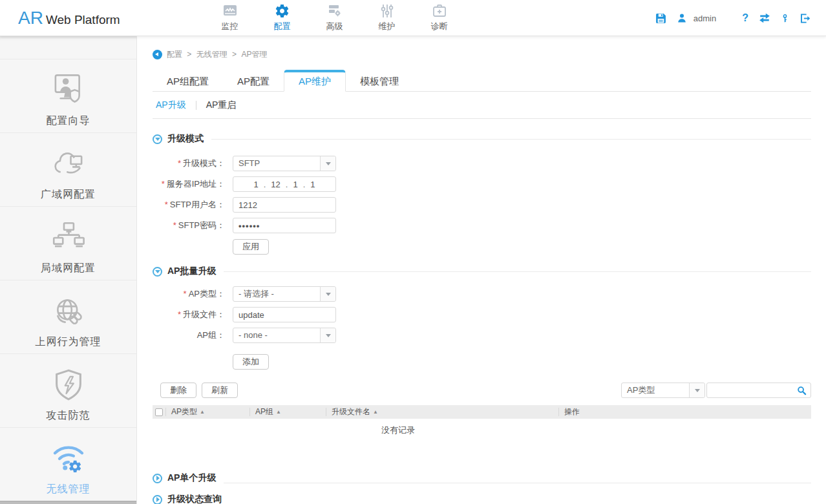 This screenshot has height=504, width=826. Describe the element at coordinates (69, 464) in the screenshot. I see `sidebar-item-wireless-mgmt: 无线管理` at that location.